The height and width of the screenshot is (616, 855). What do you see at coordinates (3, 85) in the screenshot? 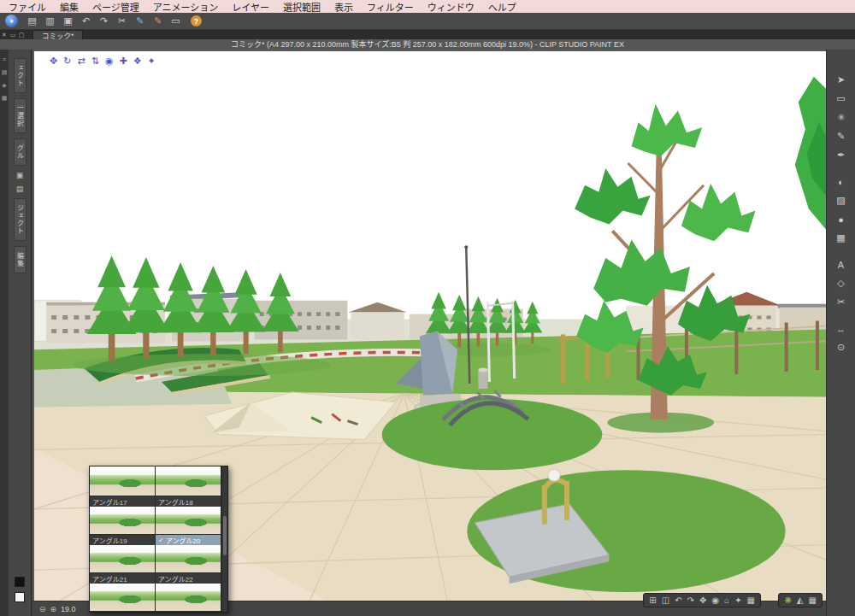
I see `layers-strip-icon: ◈` at bounding box center [3, 85].